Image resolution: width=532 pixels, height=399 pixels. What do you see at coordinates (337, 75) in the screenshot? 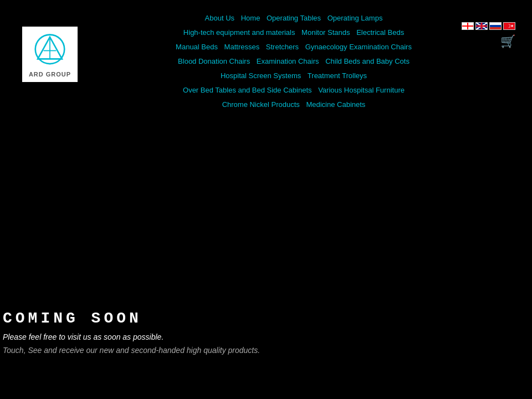
I see `nav-treatment-trolleys: Treatment Trolleys` at bounding box center [337, 75].